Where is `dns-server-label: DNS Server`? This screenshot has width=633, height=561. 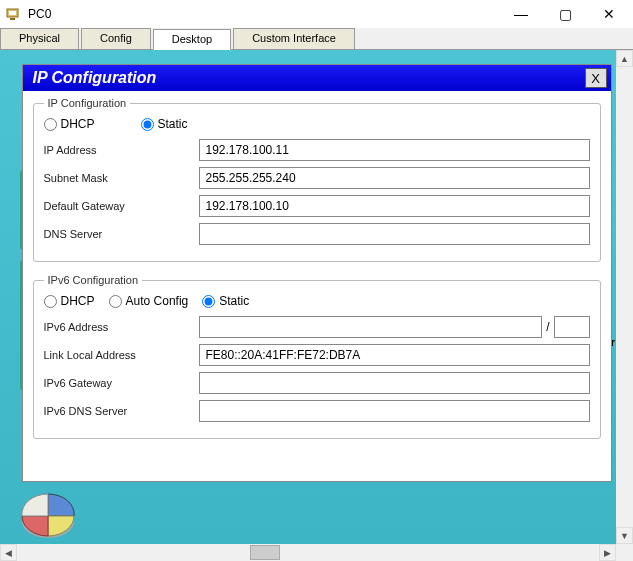
dns-server-label: DNS Server is located at coordinates (122, 234).